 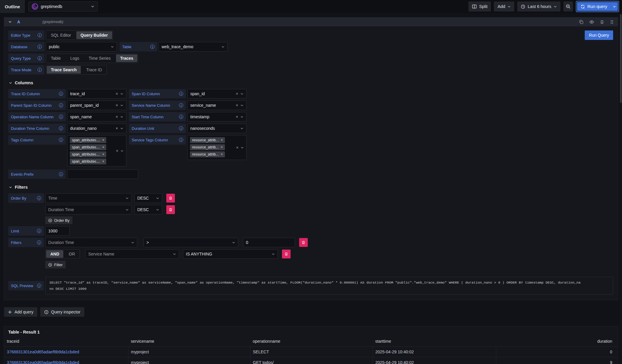 What do you see at coordinates (217, 94) in the screenshot?
I see `span-id-column-select: span_id×` at bounding box center [217, 94].